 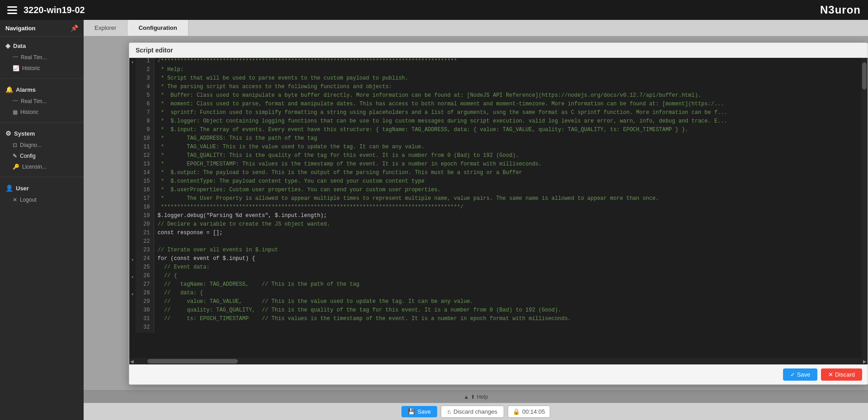 What do you see at coordinates (42, 156) in the screenshot?
I see `sidebar-item-config: ✎ Config` at bounding box center [42, 156].